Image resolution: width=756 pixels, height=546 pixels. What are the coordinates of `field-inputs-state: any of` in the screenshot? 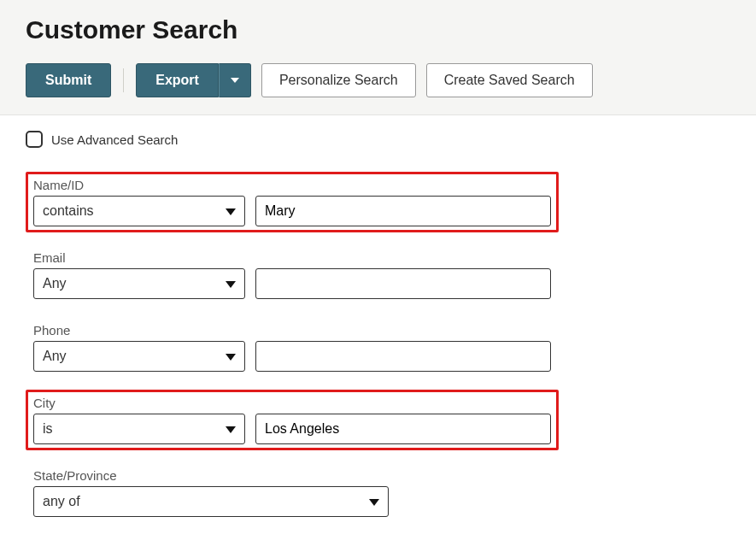 It's located at (292, 502).